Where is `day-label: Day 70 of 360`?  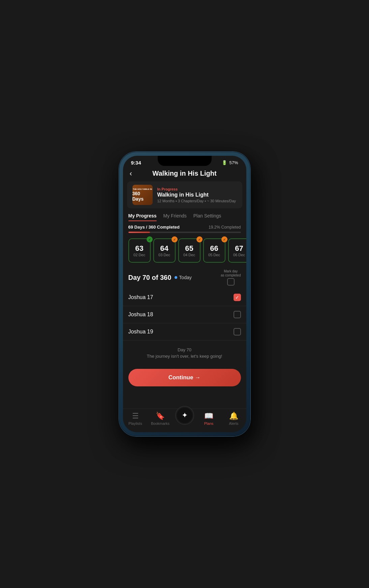
day-label: Day 70 of 360 is located at coordinates (150, 278).